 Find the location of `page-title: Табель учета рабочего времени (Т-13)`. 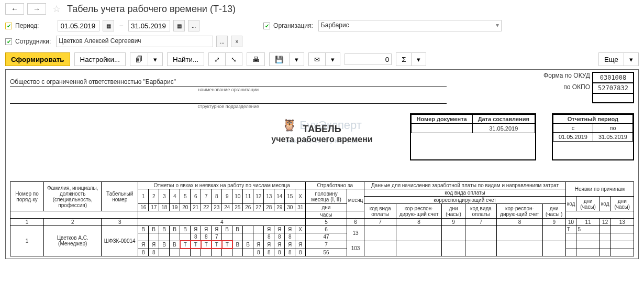

page-title: Табель учета рабочего времени (Т-13) is located at coordinates (151, 9).